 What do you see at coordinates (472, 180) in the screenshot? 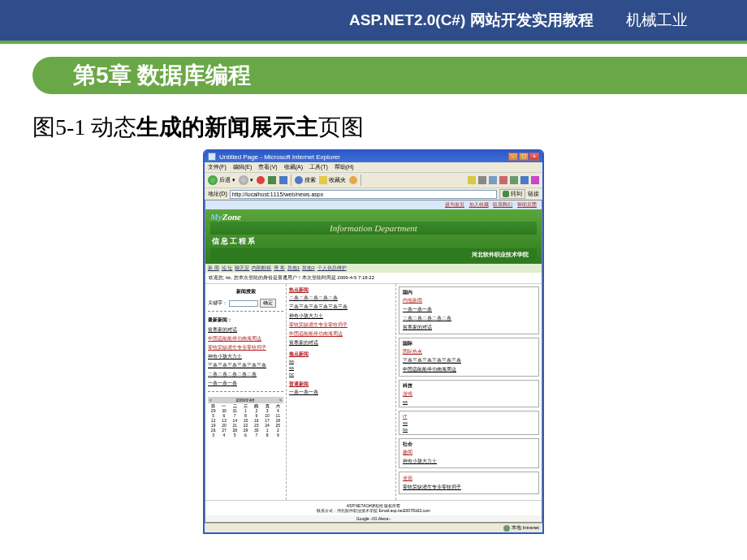
I see `mail-icon` at bounding box center [472, 180].